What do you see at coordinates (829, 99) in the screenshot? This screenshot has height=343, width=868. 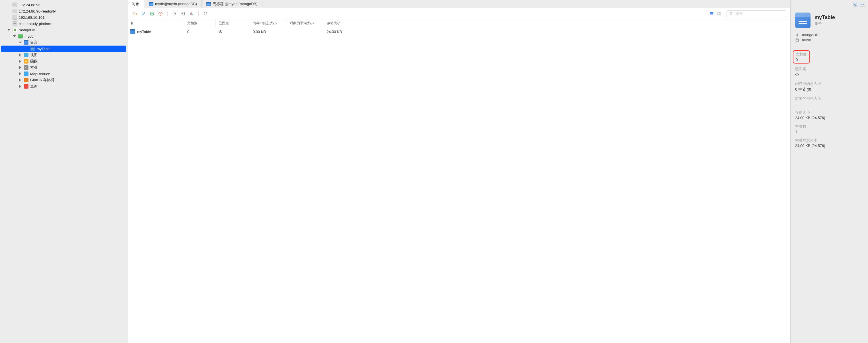 I see `info-properties: 文档数0已固定否内存中的总大小0 字节 (0)对象的平均大小--存储大小24.0…` at bounding box center [829, 99].